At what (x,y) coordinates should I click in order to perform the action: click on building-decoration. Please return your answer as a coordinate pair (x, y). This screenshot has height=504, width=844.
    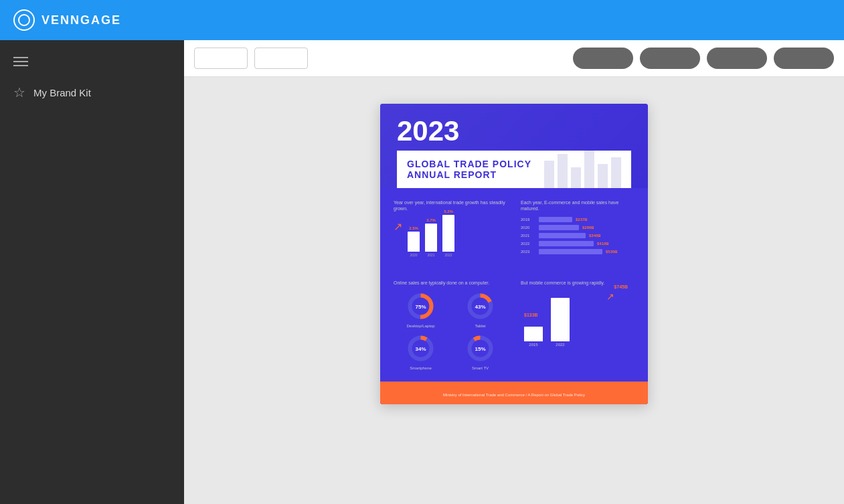
    Looking at the image, I should click on (584, 167).